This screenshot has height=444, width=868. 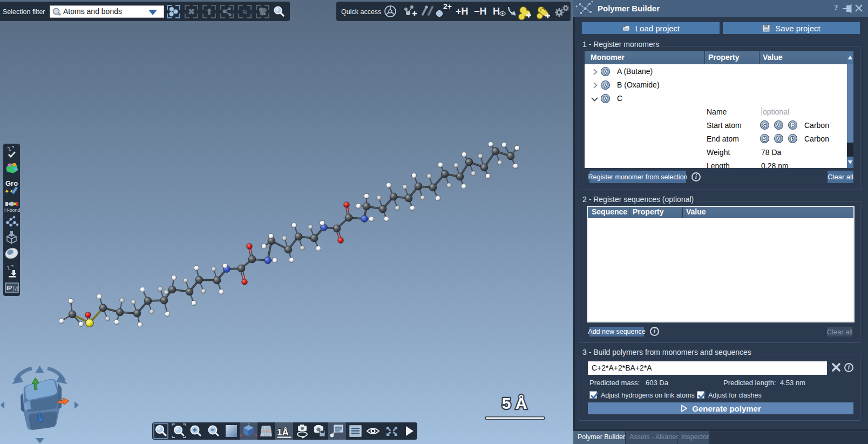 I want to click on svg-text: 2+, so click(x=447, y=6).